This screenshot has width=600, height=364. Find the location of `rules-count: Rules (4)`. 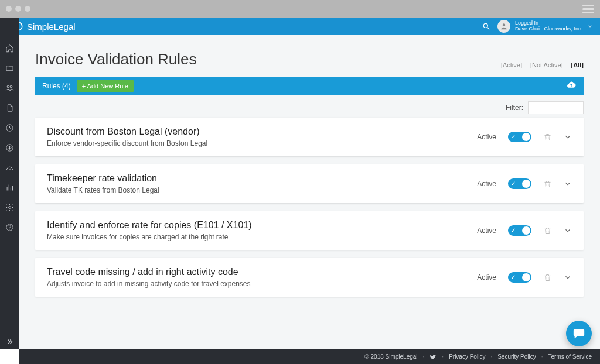

rules-count: Rules (4) is located at coordinates (56, 86).